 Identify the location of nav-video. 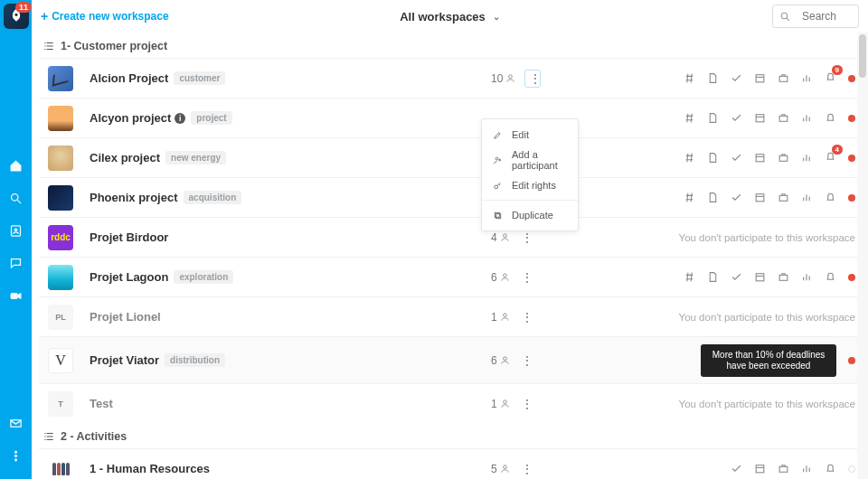
(16, 296).